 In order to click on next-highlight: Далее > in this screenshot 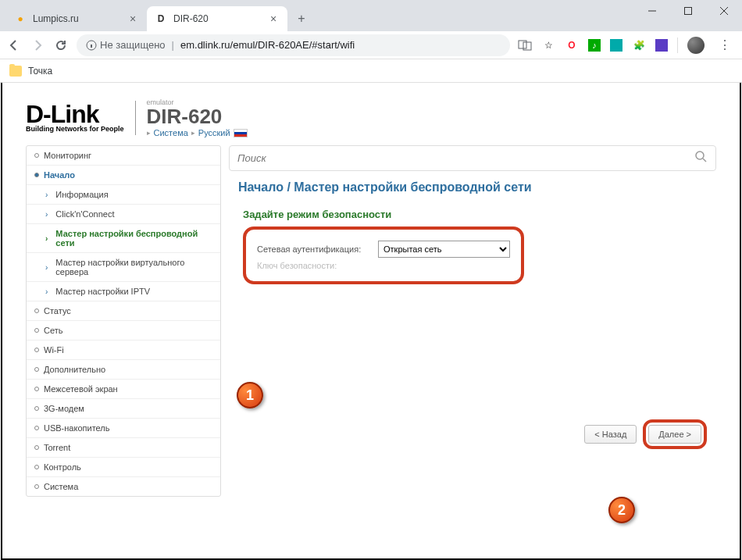, I will do `click(675, 434)`.